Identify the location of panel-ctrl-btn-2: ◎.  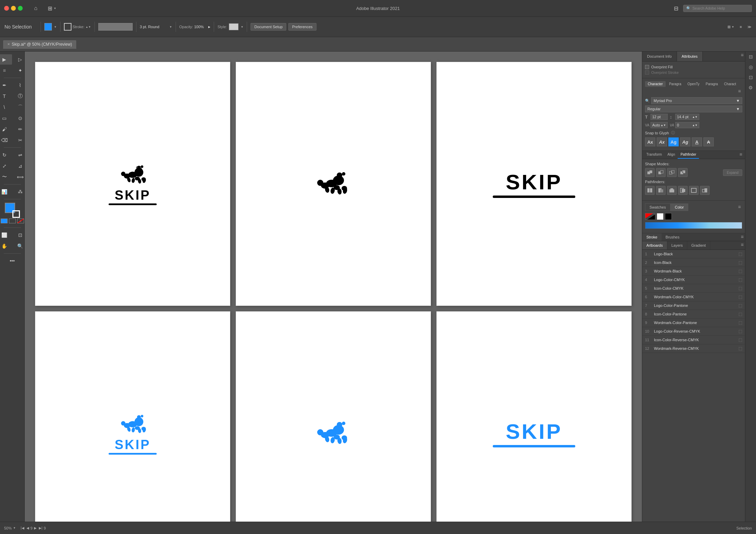
(751, 67).